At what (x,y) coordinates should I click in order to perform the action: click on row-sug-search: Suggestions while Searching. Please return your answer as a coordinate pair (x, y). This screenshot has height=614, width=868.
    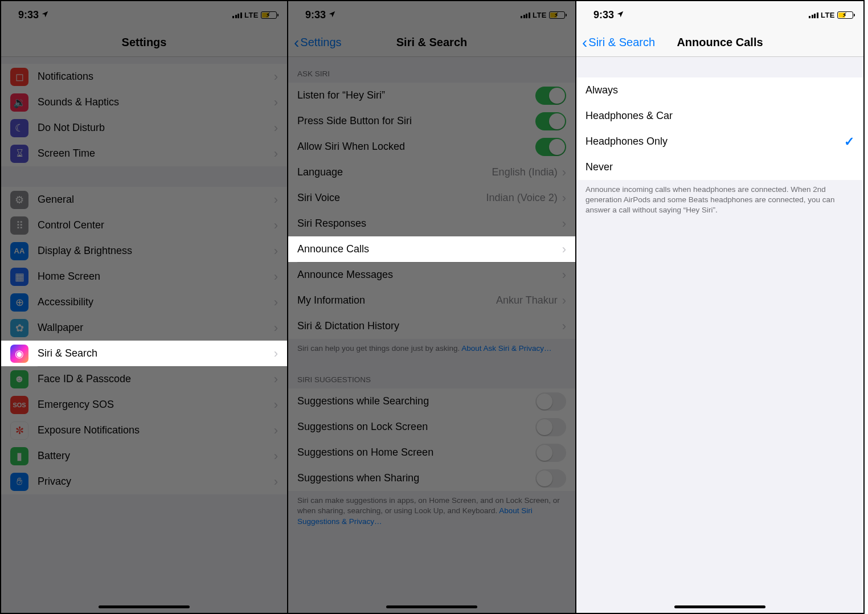
    Looking at the image, I should click on (432, 401).